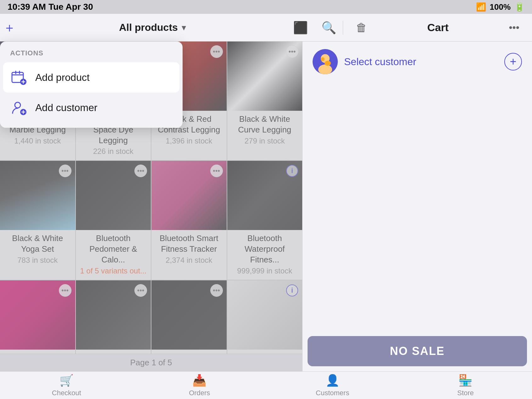 The image size is (532, 399). I want to click on add-customer-button: Add customer, so click(91, 108).